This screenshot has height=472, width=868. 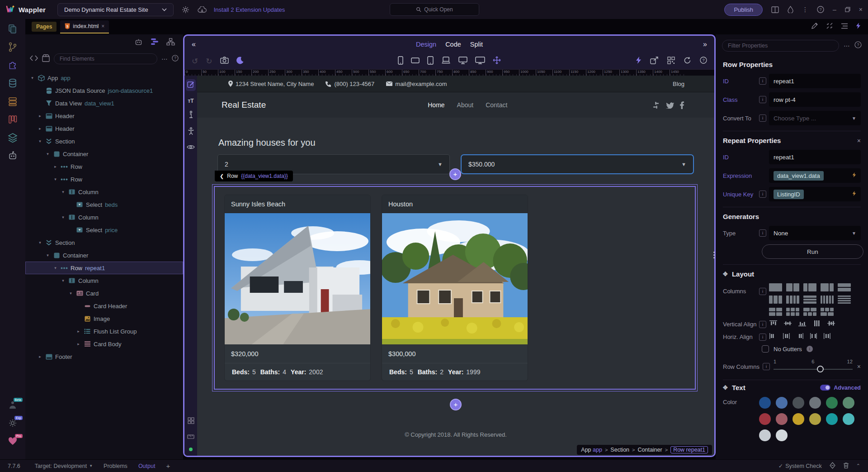 I want to click on tree-item-footer: ▸Footer, so click(x=104, y=357).